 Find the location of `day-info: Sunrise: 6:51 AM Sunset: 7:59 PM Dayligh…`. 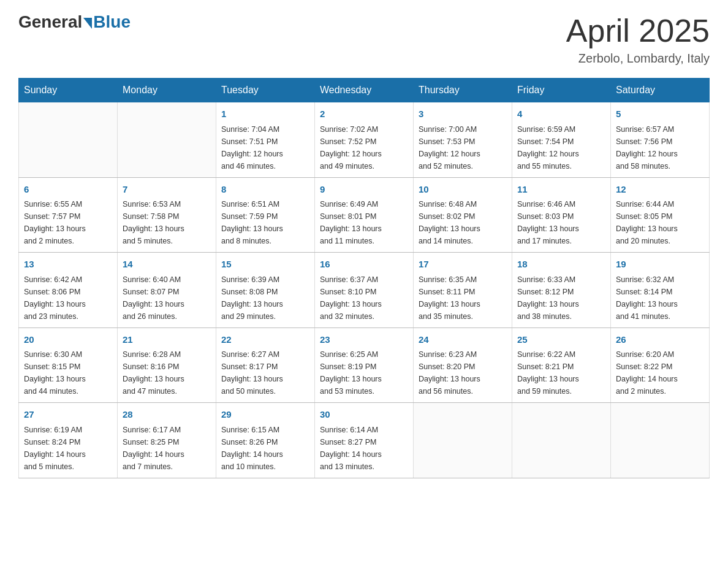

day-info: Sunrise: 6:51 AM Sunset: 7:59 PM Dayligh… is located at coordinates (265, 223).